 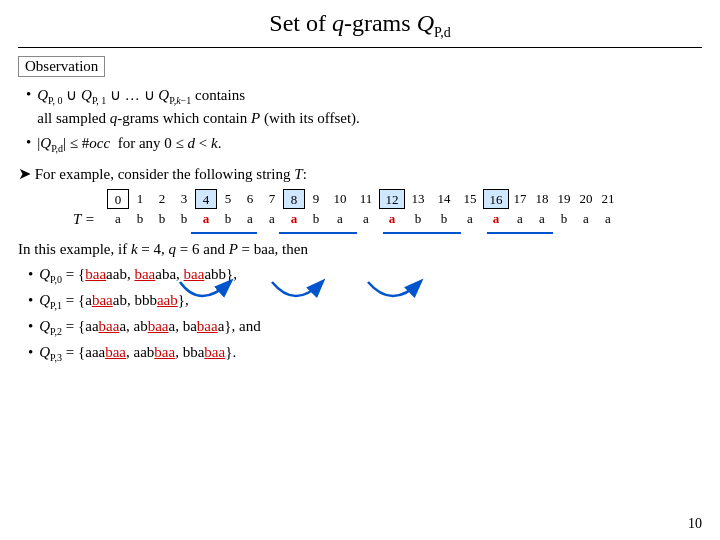 What do you see at coordinates (162, 199) in the screenshot?
I see `idx-2: 2` at bounding box center [162, 199].